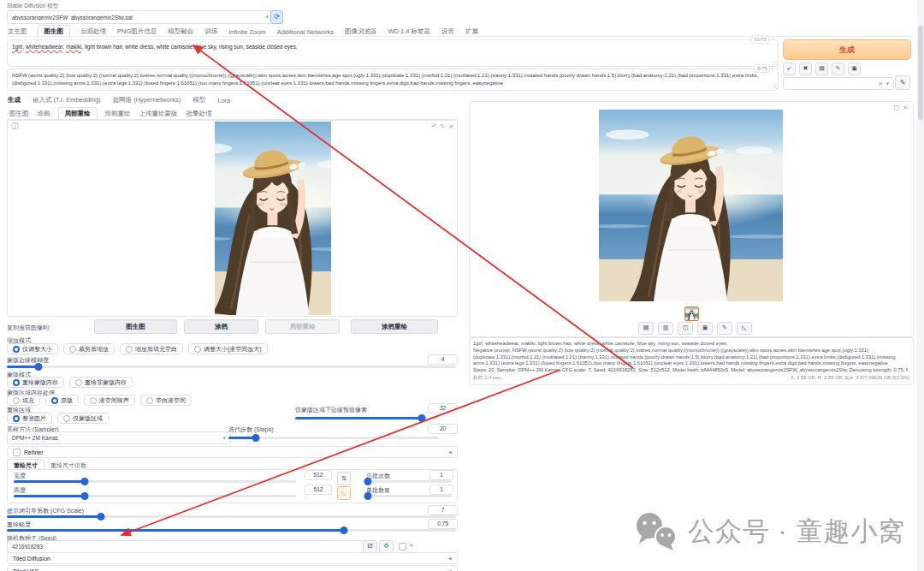 The width and height of the screenshot is (924, 571). What do you see at coordinates (233, 568) in the screenshot?
I see `tiled-vae-accordion: Tiled VAE ◀` at bounding box center [233, 568].